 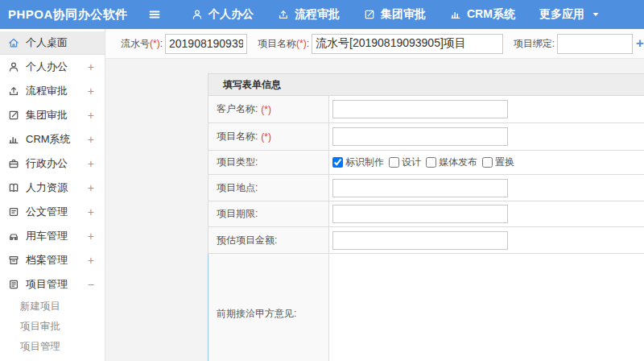 I want to click on form-row-5: 预估项目金额:, so click(x=427, y=240).